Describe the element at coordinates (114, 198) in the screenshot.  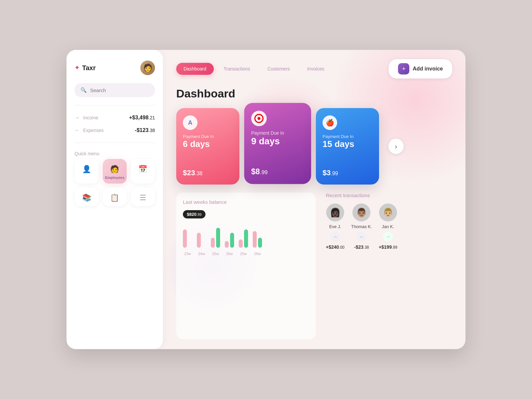
I see `document-icon: 📋` at that location.